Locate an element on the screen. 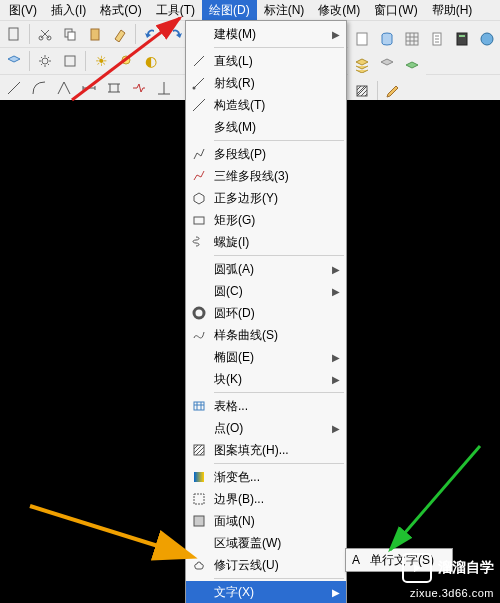  mi-donut: 圆环(D) is located at coordinates (266, 313).